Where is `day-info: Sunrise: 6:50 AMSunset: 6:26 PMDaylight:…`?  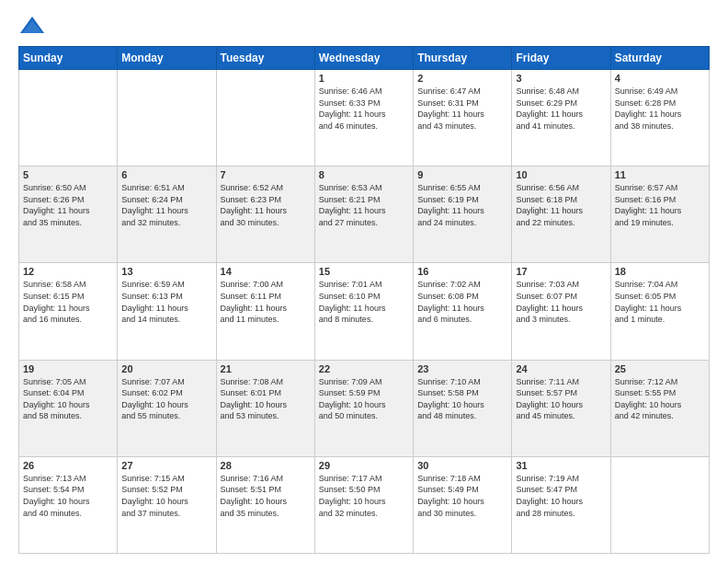 day-info: Sunrise: 6:50 AMSunset: 6:26 PMDaylight:… is located at coordinates (68, 205).